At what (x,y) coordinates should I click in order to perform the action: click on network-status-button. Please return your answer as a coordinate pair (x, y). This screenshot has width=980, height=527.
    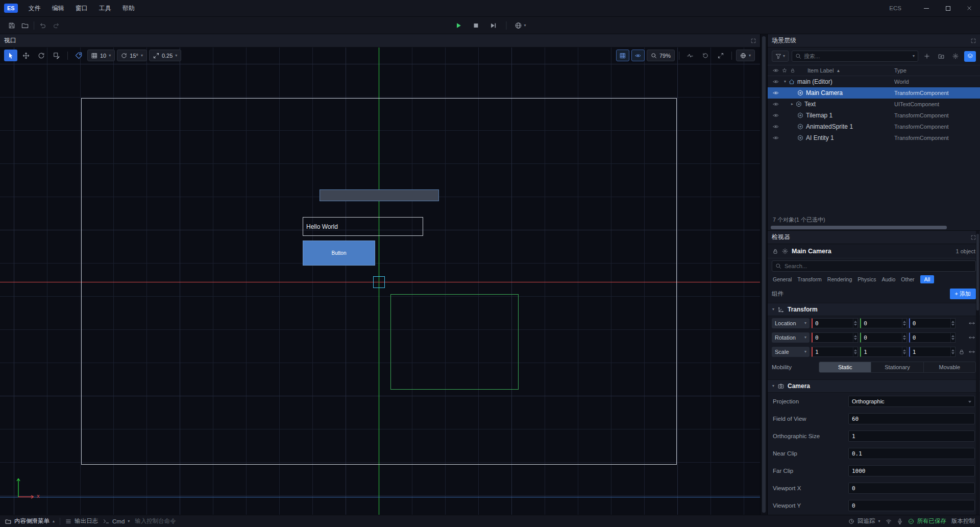
    Looking at the image, I should click on (889, 521).